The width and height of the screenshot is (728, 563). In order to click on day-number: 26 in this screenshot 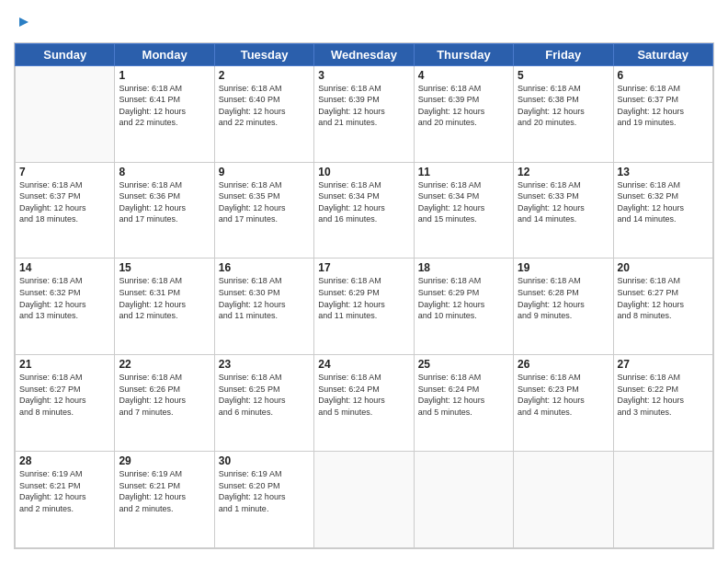, I will do `click(563, 364)`.